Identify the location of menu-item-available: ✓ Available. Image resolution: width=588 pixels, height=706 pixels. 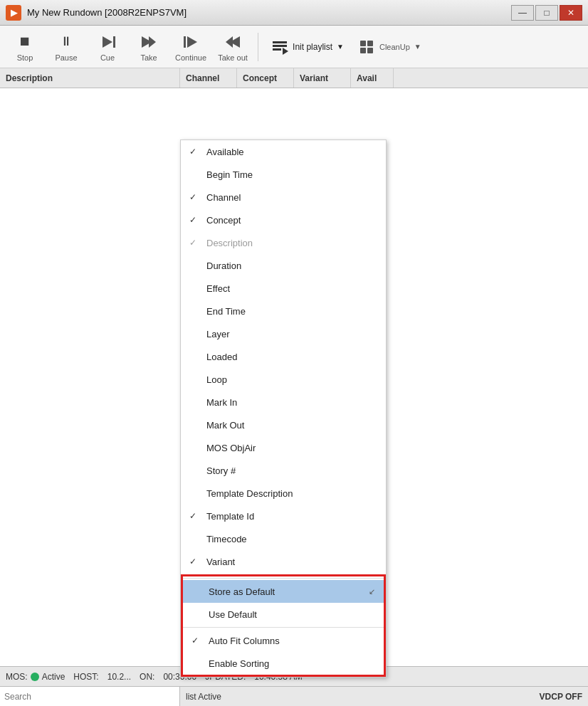
(283, 152).